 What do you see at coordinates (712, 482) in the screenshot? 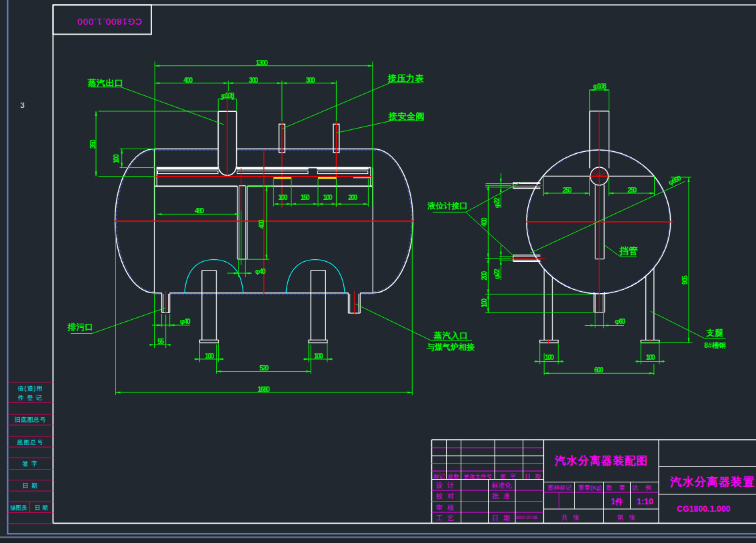
I see `svg-text: 汽水分离器装置` at bounding box center [712, 482].